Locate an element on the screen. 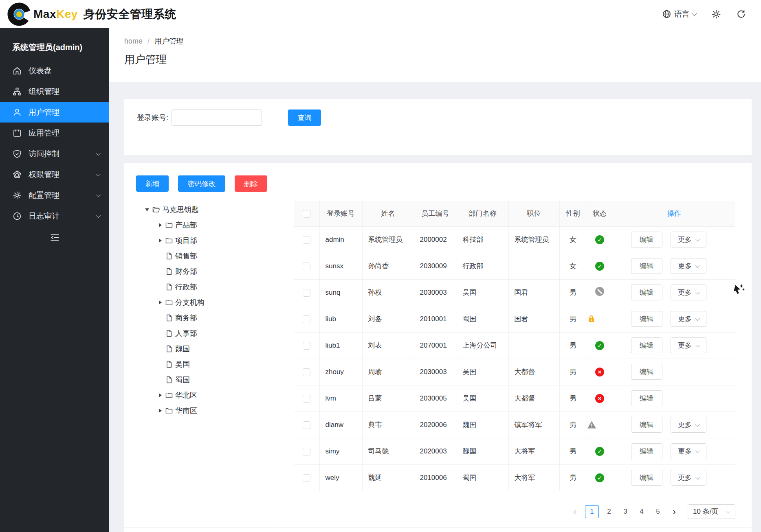  language-selector: 语言 is located at coordinates (679, 14).